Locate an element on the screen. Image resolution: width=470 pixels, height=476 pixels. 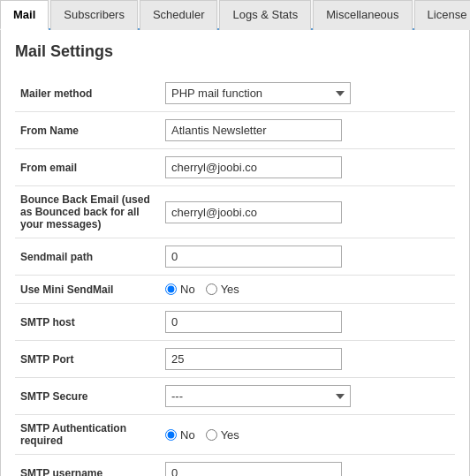
from-name-label: From Name is located at coordinates (86, 131).